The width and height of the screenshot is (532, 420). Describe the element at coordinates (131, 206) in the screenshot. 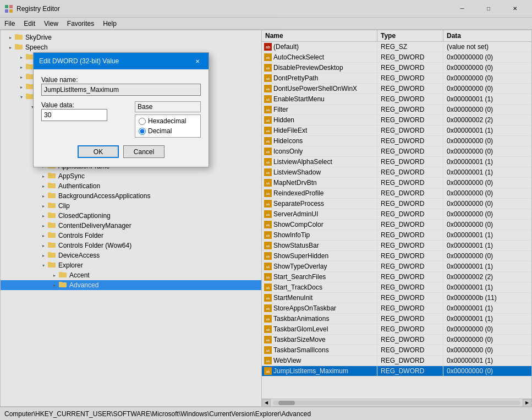

I see `tree-item: ▸ Clip` at that location.